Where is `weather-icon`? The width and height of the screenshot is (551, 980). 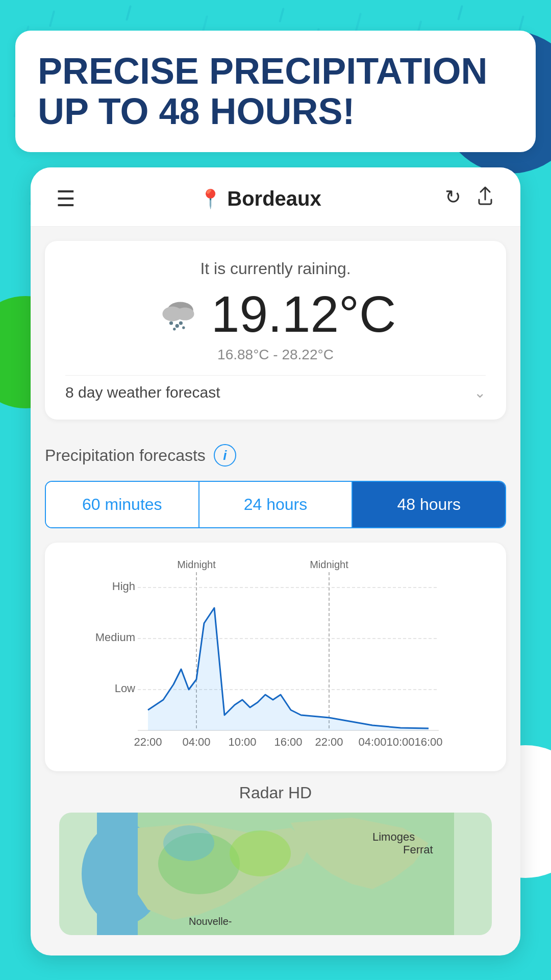
weather-icon is located at coordinates (178, 314).